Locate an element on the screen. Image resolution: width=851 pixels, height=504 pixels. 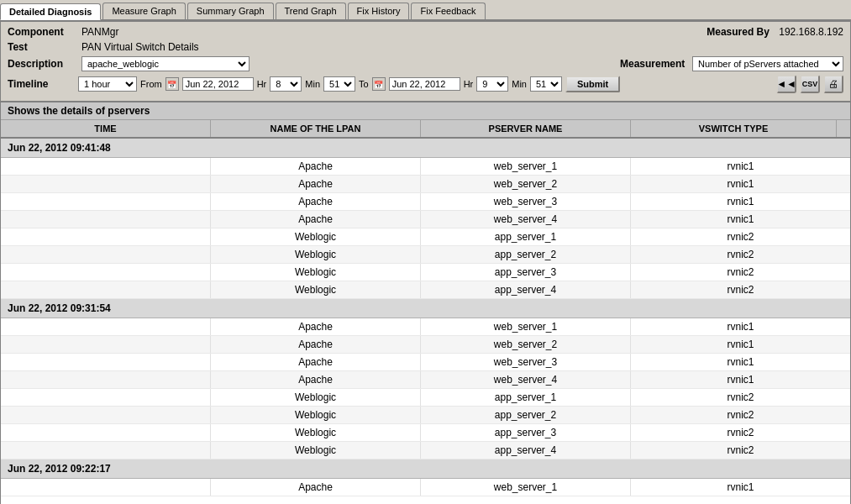
table-cell: web_server_3 is located at coordinates (526, 202).